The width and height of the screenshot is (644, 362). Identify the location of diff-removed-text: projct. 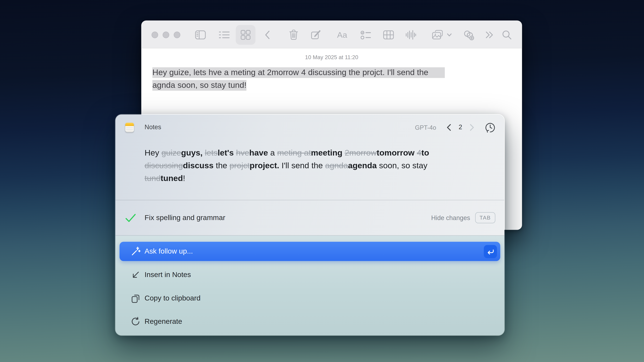
(240, 165).